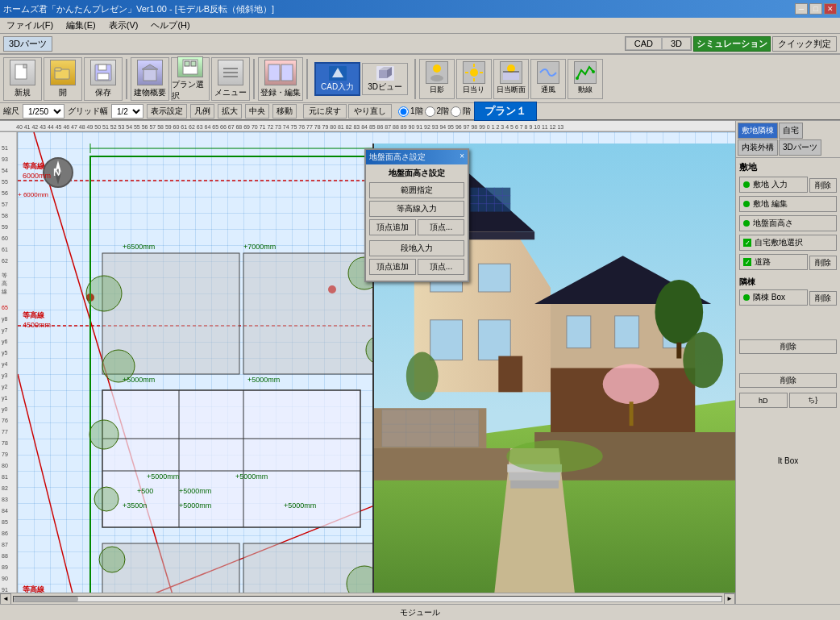  I want to click on redo-button: やり直し, so click(370, 111).